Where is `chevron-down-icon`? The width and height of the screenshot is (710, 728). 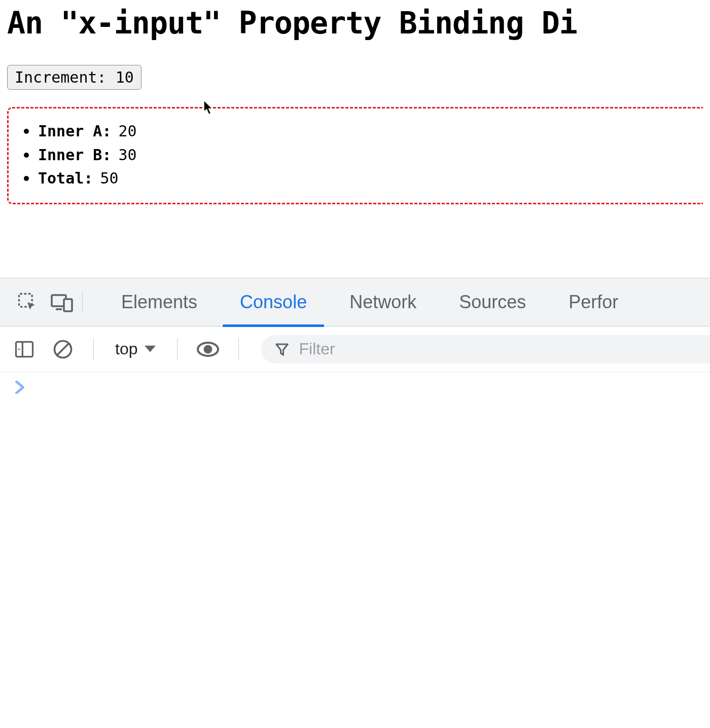
chevron-down-icon is located at coordinates (150, 349).